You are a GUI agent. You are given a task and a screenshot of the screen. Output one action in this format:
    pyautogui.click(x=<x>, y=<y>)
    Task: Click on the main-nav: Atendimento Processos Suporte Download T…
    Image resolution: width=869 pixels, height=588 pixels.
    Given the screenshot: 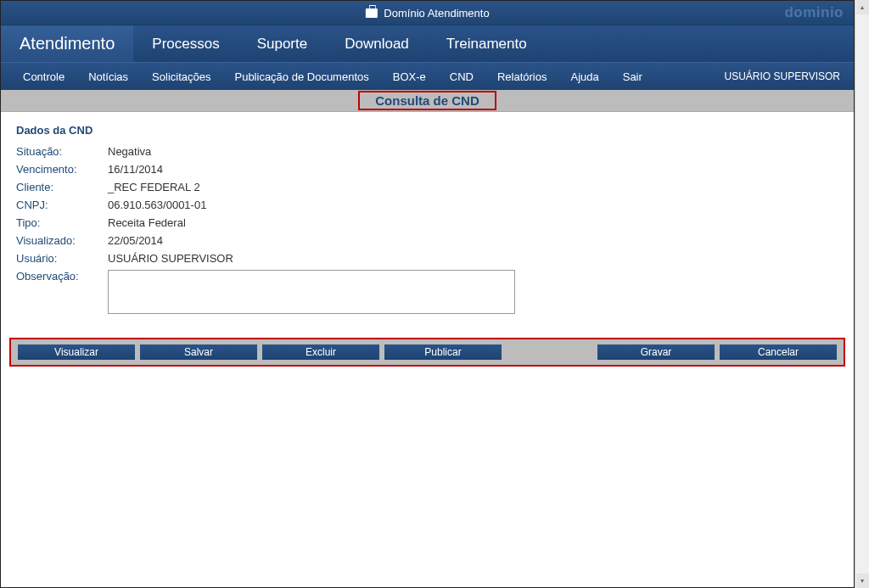 What is the action you would take?
    pyautogui.click(x=428, y=44)
    